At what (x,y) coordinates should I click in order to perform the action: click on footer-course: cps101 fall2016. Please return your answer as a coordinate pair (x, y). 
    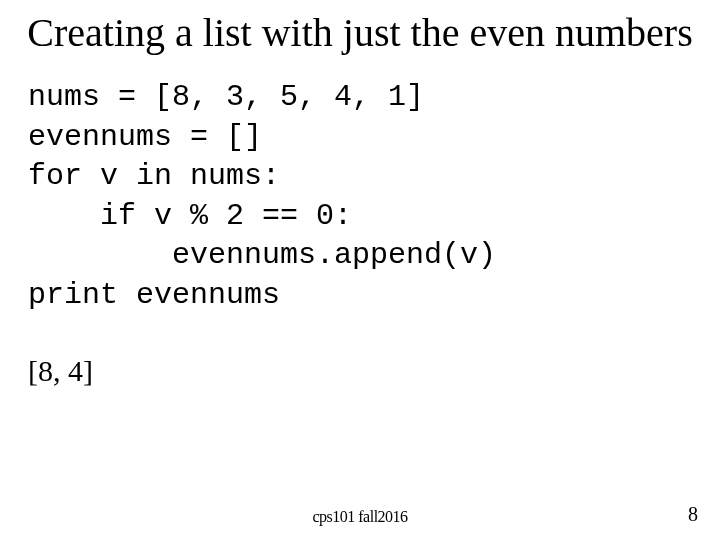
    Looking at the image, I should click on (360, 517).